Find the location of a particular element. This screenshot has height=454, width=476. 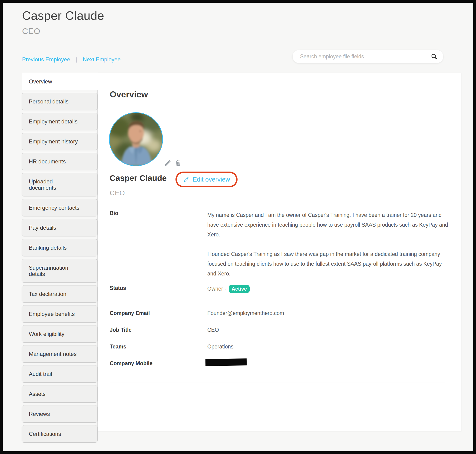

annotation-circle: Edit overview is located at coordinates (207, 180).